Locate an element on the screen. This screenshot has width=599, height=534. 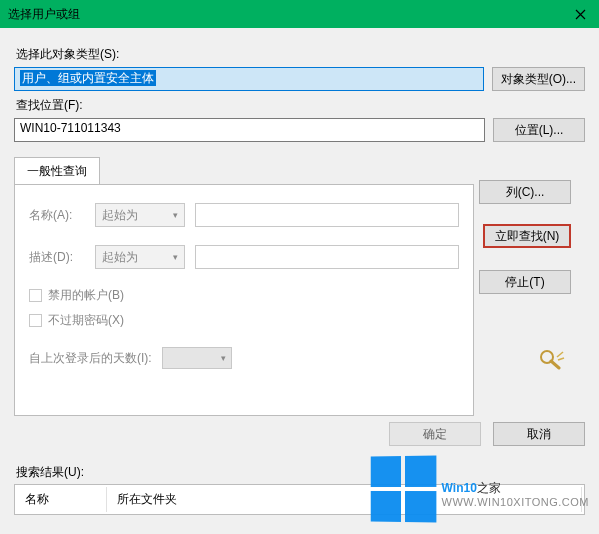
results-col-name: 名称 is located at coordinates (62, 500).